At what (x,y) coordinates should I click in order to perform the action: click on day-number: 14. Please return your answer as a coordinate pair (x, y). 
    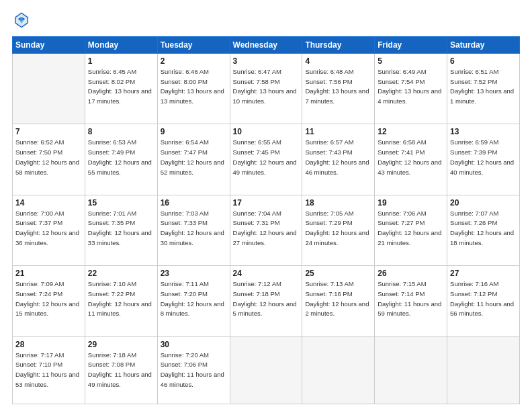
    Looking at the image, I should click on (48, 203).